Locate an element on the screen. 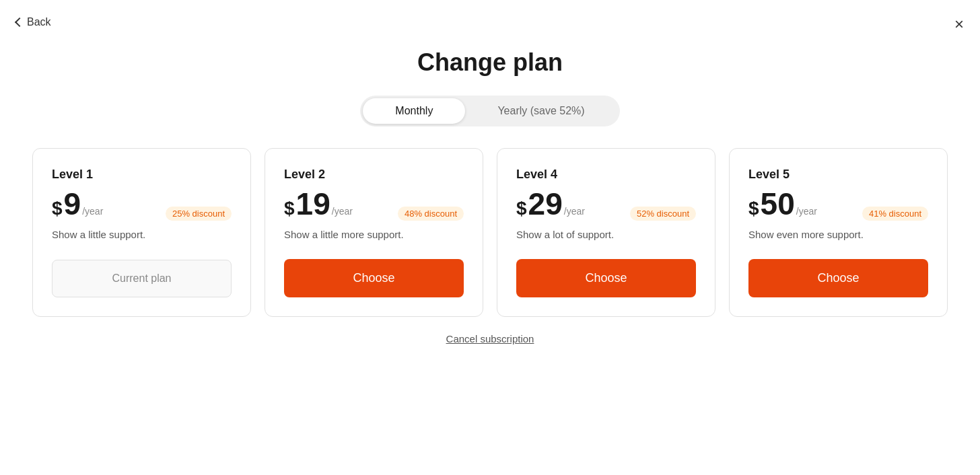 This screenshot has width=980, height=475. plan-price-level1: $ 9 /year is located at coordinates (77, 205).